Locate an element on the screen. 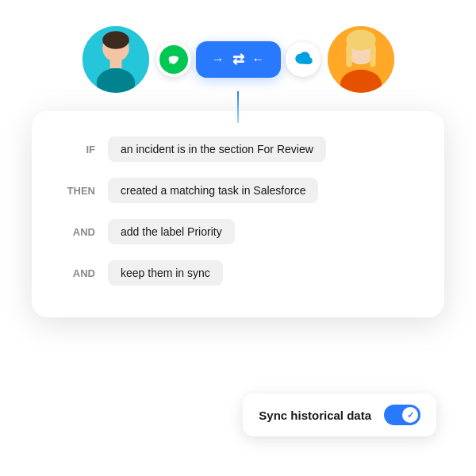  rule-row-and-2: AND keep them in sync is located at coordinates (238, 273).